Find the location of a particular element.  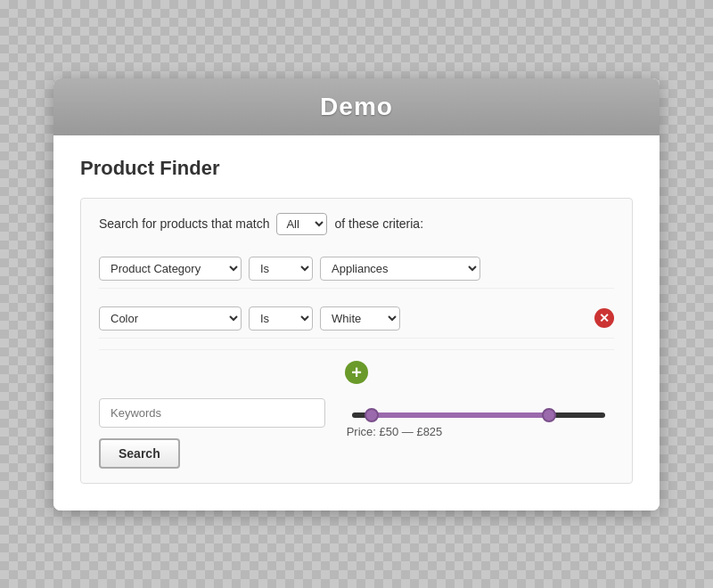

category-select-2: Color Product Category Brand Price is located at coordinates (170, 319).